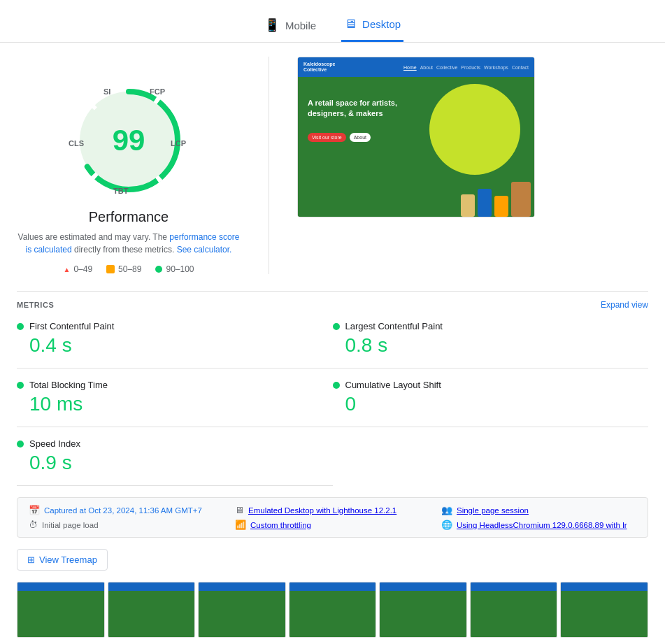 The image size is (665, 644). What do you see at coordinates (66, 270) in the screenshot?
I see `legend-red-icon: ▲` at bounding box center [66, 270].